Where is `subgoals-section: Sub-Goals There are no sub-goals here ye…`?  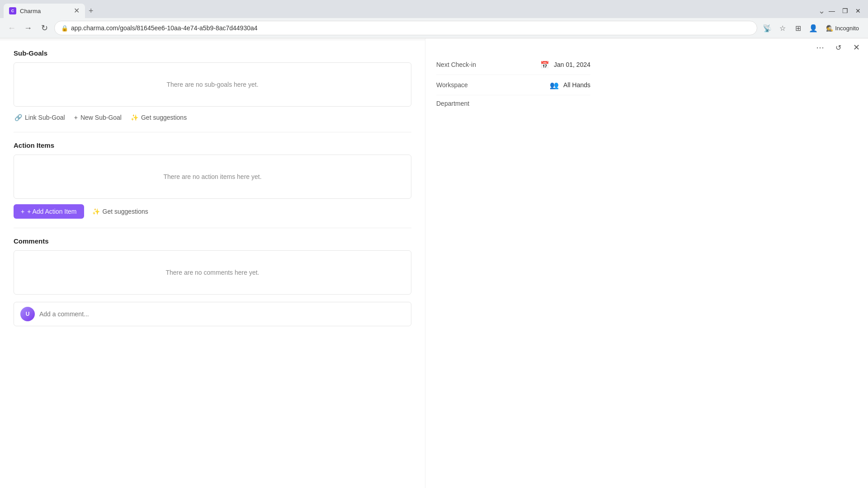 subgoals-section: Sub-Goals There are no sub-goals here ye… is located at coordinates (212, 86).